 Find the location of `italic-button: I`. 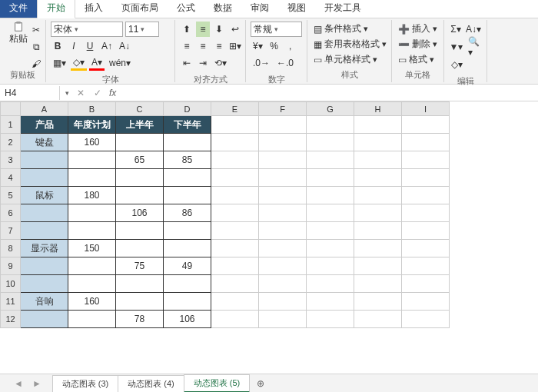

italic-button: I is located at coordinates (74, 46).